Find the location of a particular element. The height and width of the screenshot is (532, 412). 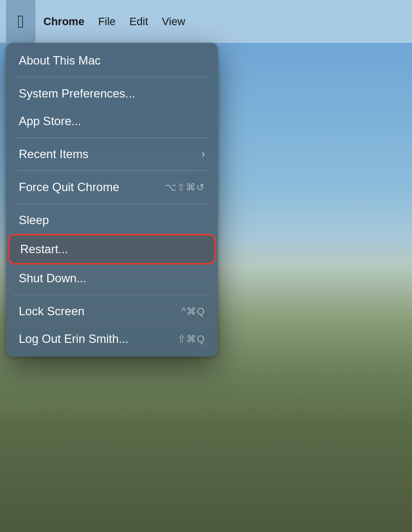

app-store-label: App Store... is located at coordinates (50, 121).